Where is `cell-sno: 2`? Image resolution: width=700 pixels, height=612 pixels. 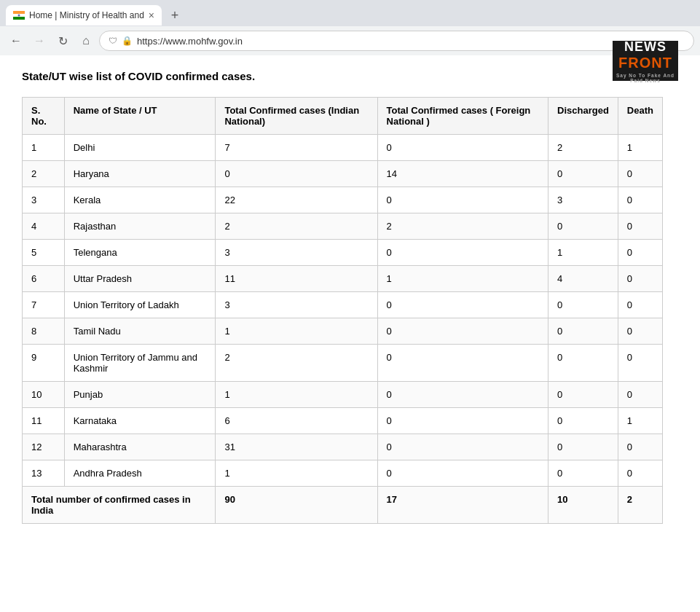
cell-sno: 2 is located at coordinates (44, 174).